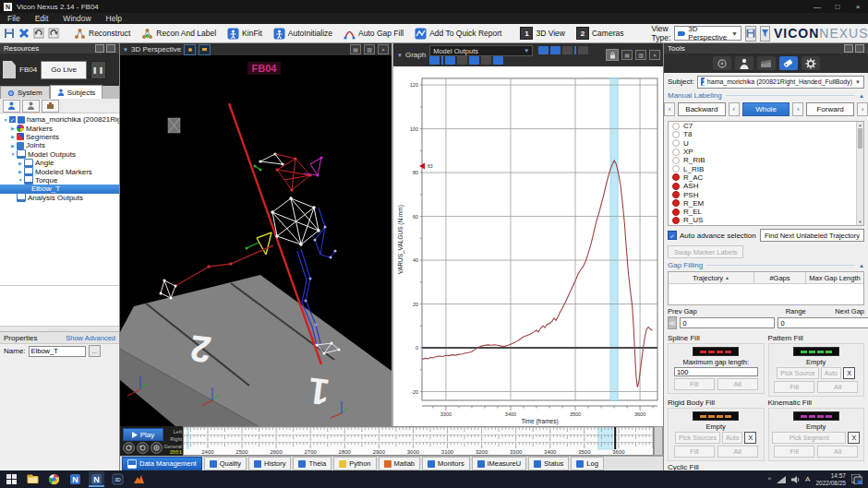  Describe the element at coordinates (766, 63) in the screenshot. I see `capture-slate-icon` at that location.